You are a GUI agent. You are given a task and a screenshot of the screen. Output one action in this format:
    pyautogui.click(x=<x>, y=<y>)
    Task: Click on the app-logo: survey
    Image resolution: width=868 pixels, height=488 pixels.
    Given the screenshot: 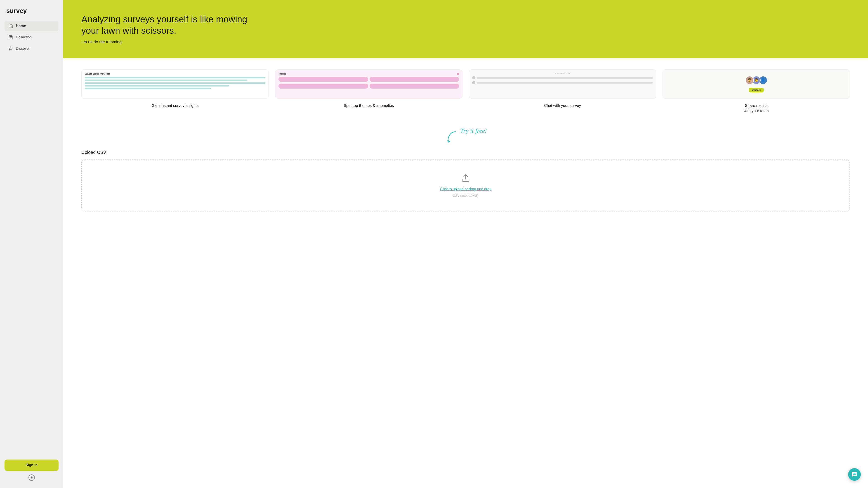 What is the action you would take?
    pyautogui.click(x=32, y=11)
    